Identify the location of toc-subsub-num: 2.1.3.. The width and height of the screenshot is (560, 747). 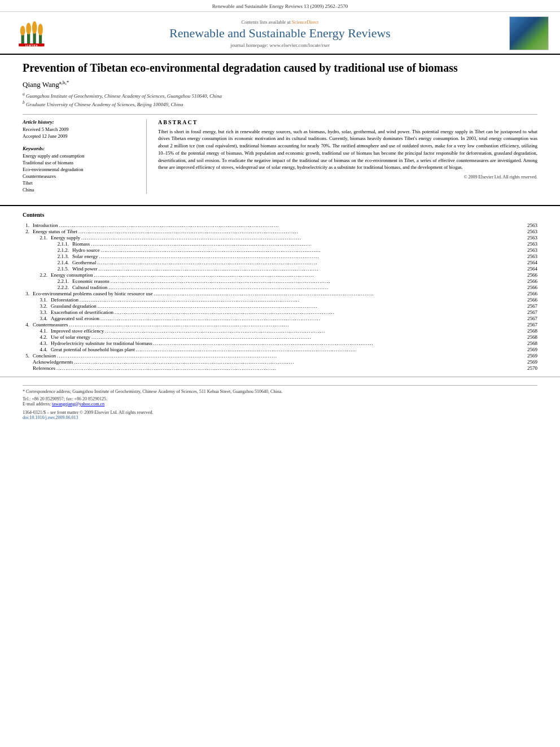
(62, 256).